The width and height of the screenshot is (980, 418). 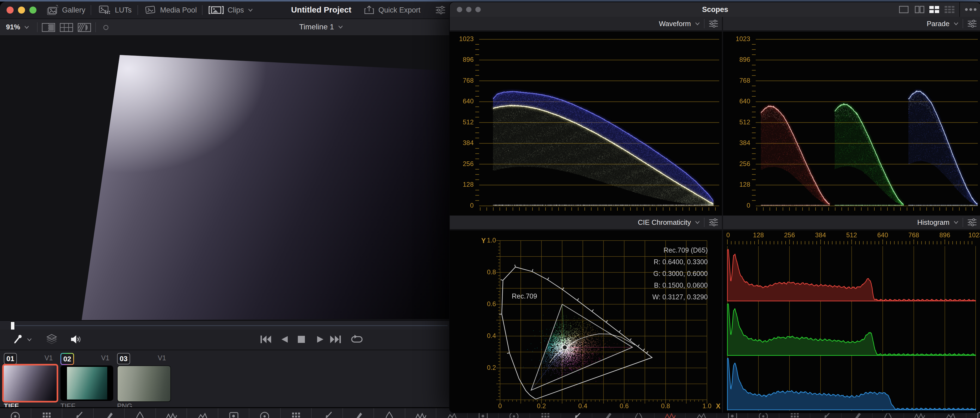 What do you see at coordinates (972, 222) in the screenshot?
I see `histogram-settings-icon` at bounding box center [972, 222].